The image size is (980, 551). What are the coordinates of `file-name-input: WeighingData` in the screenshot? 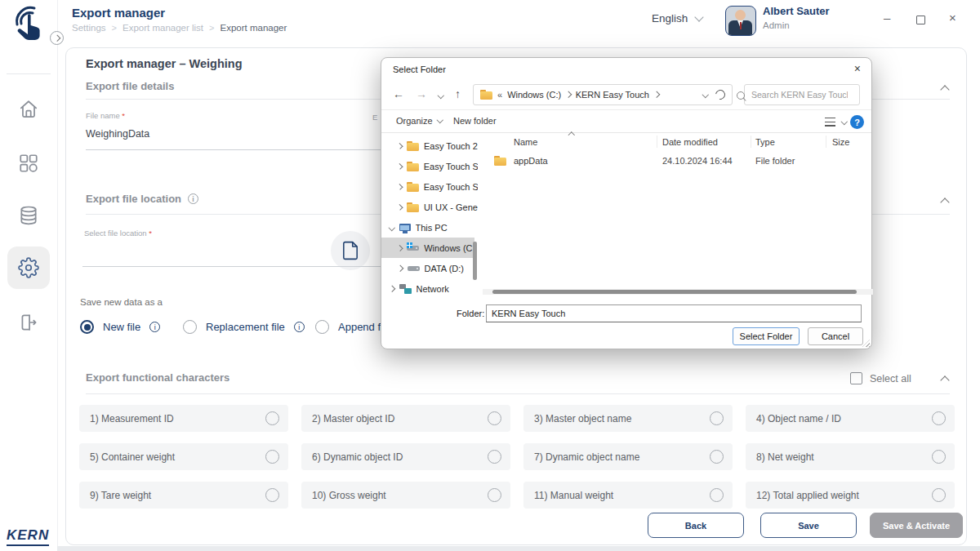 It's located at (118, 134).